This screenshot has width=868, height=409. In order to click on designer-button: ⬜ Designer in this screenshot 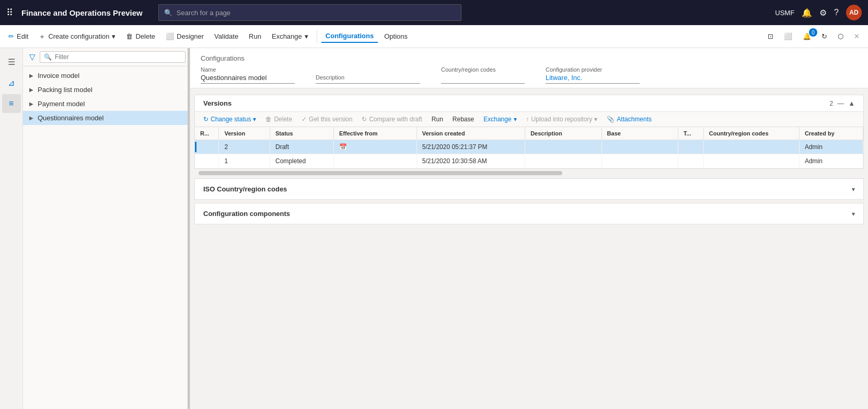, I will do `click(185, 37)`.